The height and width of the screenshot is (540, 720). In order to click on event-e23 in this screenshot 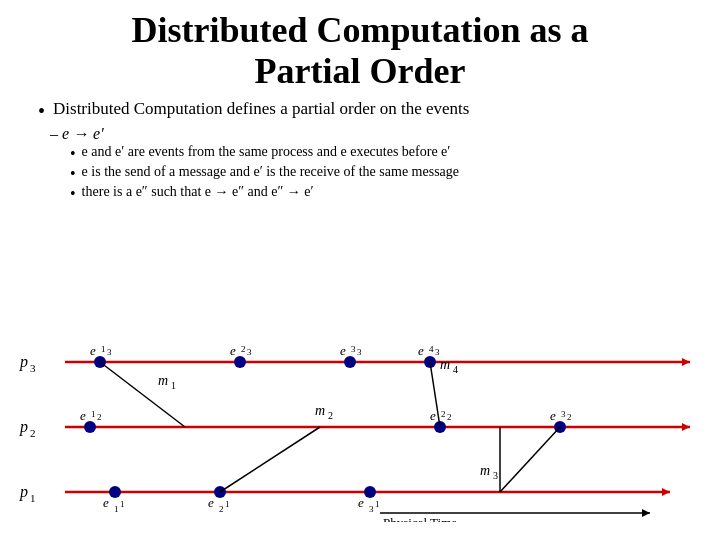, I will do `click(240, 362)`.